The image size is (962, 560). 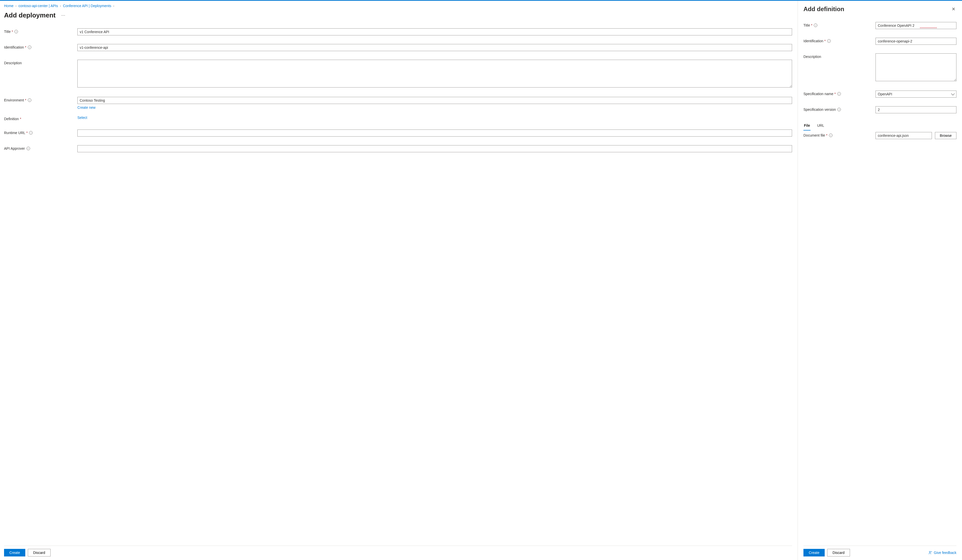 I want to click on page-title: Add deployment, so click(x=30, y=15).